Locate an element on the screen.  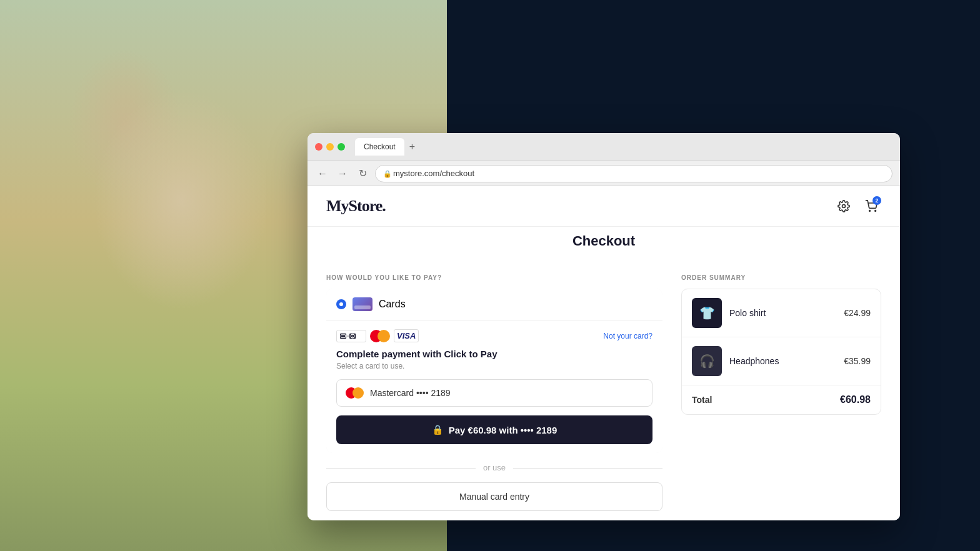
payment-section-label: HOW WOULD YOU LIKE TO PAY? is located at coordinates (494, 277).